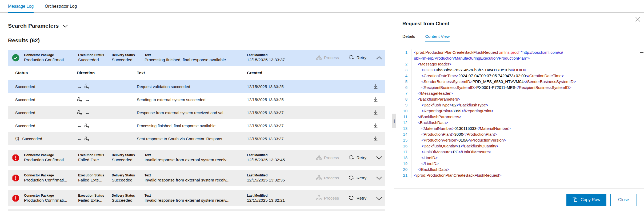 This screenshot has width=644, height=211. What do you see at coordinates (197, 139) in the screenshot?
I see `log-table-row: {}Succeeded←Sent response to South via C…` at bounding box center [197, 139].